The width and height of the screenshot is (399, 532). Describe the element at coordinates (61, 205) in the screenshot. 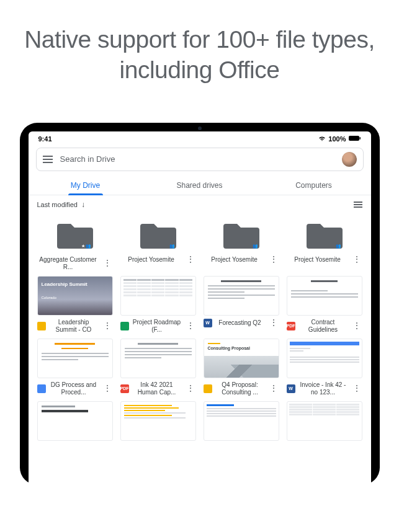

I see `sort-button: Last modified ↓` at that location.